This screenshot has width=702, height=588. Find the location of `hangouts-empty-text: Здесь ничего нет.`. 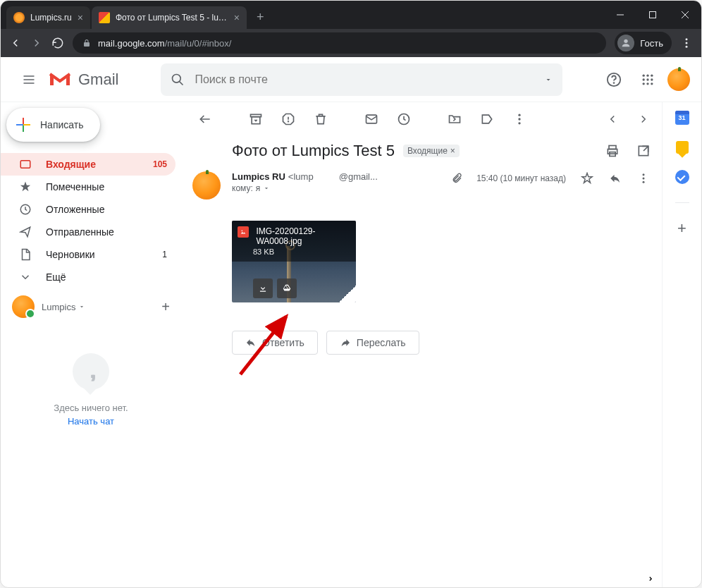

hangouts-empty-text: Здесь ничего нет. is located at coordinates (91, 408).